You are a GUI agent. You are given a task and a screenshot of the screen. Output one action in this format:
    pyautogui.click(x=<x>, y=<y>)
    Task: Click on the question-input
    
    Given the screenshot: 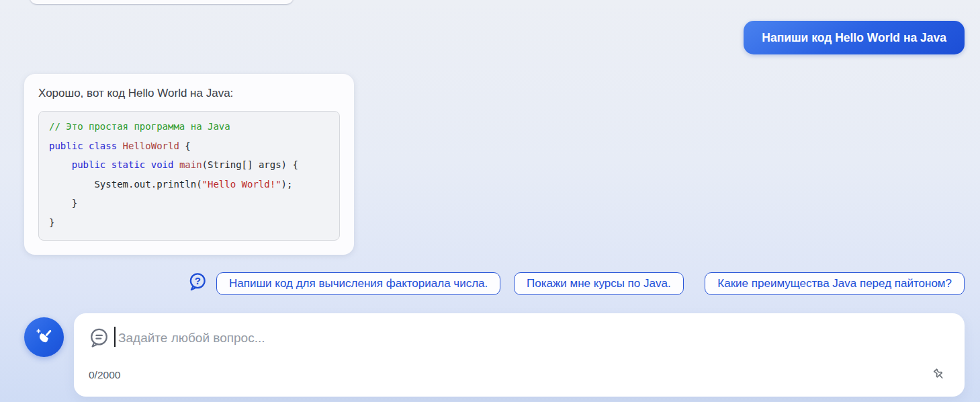 What is the action you would take?
    pyautogui.click(x=515, y=338)
    